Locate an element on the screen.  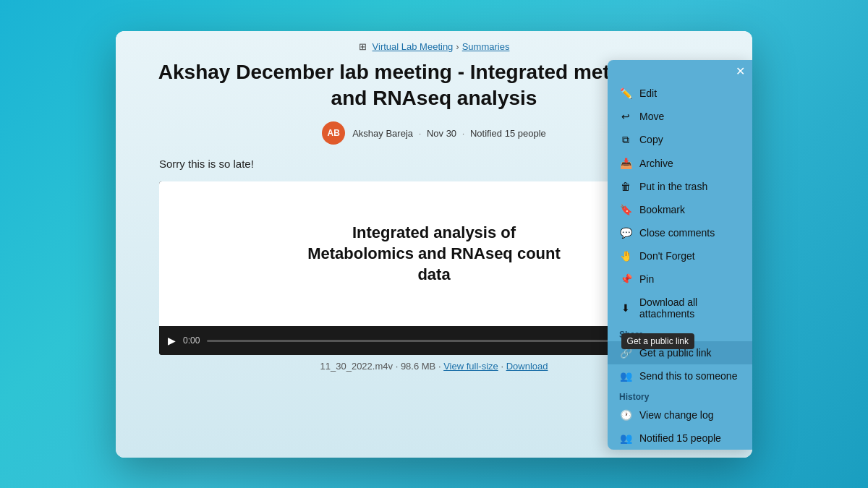
edit-label: Edit is located at coordinates (648, 93).